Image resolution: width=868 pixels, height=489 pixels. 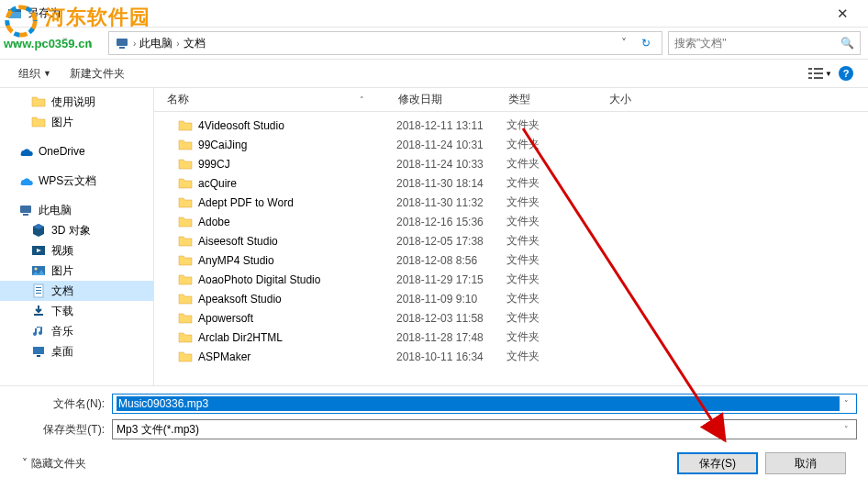 I want to click on sidebar-item-label: 视频, so click(x=62, y=251).